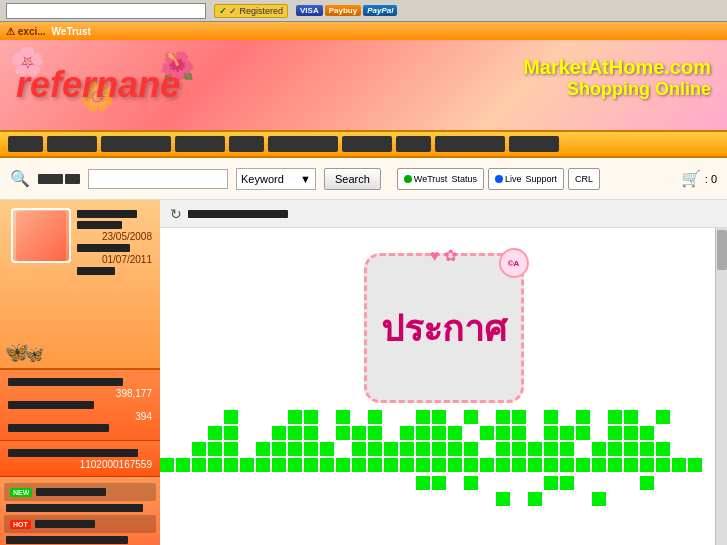  Describe the element at coordinates (80, 459) in the screenshot. I see `sidebar-id-section: 1102000167559` at that location.